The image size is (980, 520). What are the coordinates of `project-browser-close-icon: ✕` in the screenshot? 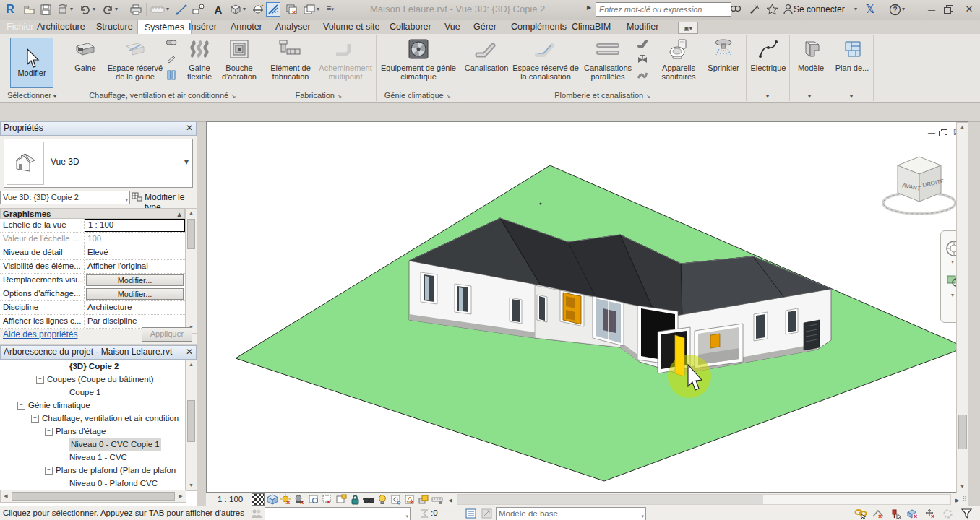 It's located at (189, 352).